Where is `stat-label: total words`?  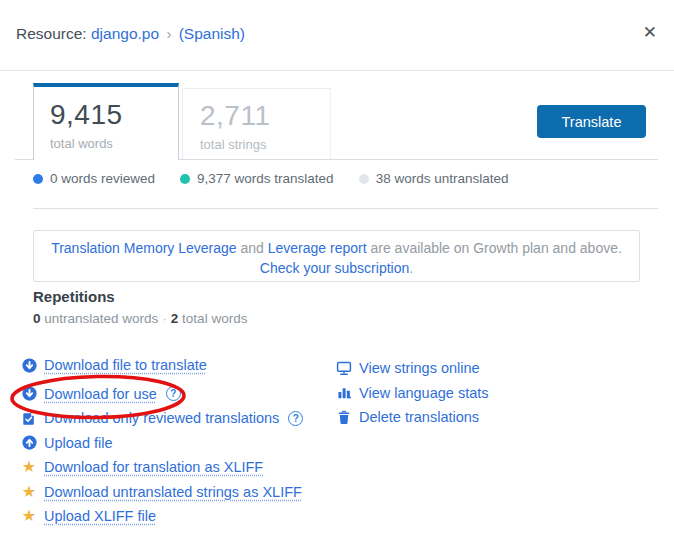
stat-label: total words is located at coordinates (212, 318).